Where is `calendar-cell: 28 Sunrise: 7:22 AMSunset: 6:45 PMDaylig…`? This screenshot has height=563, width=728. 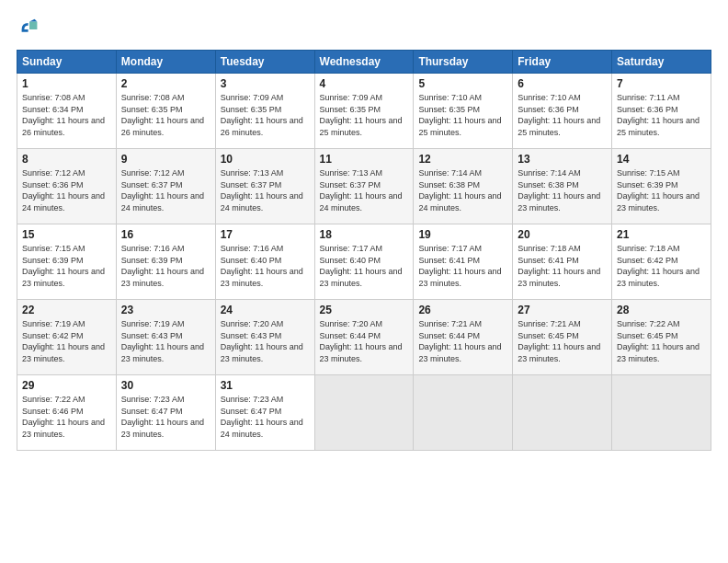 calendar-cell: 28 Sunrise: 7:22 AMSunset: 6:45 PMDaylig… is located at coordinates (662, 338).